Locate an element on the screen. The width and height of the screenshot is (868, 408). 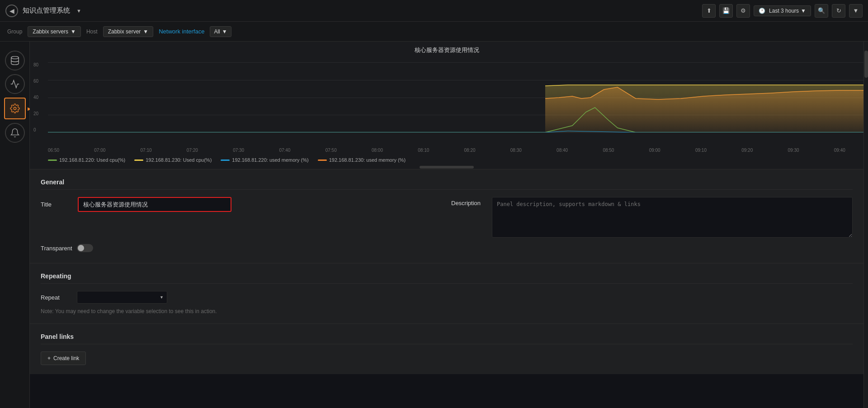
chart-scrollbar-thumb is located at coordinates (447, 167).